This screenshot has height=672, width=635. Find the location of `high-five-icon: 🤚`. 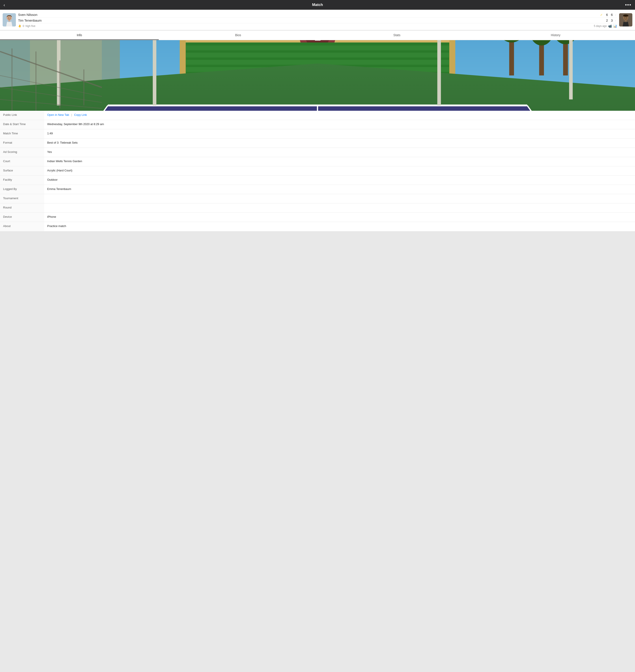

high-five-icon: 🤚 is located at coordinates (20, 26).